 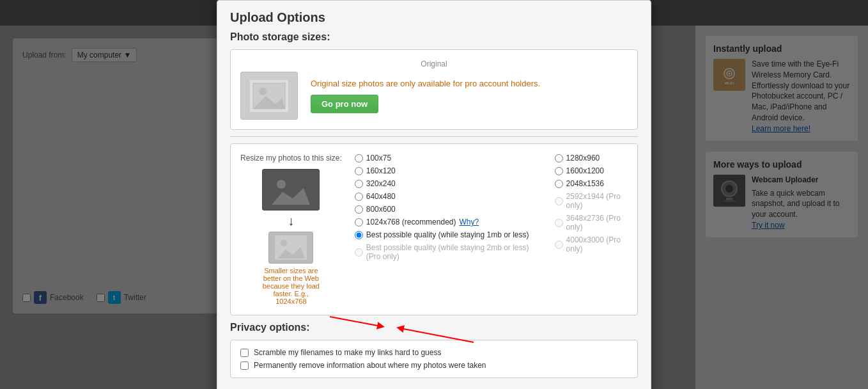 I want to click on privacy-section-title: Privacy options:, so click(x=434, y=328).